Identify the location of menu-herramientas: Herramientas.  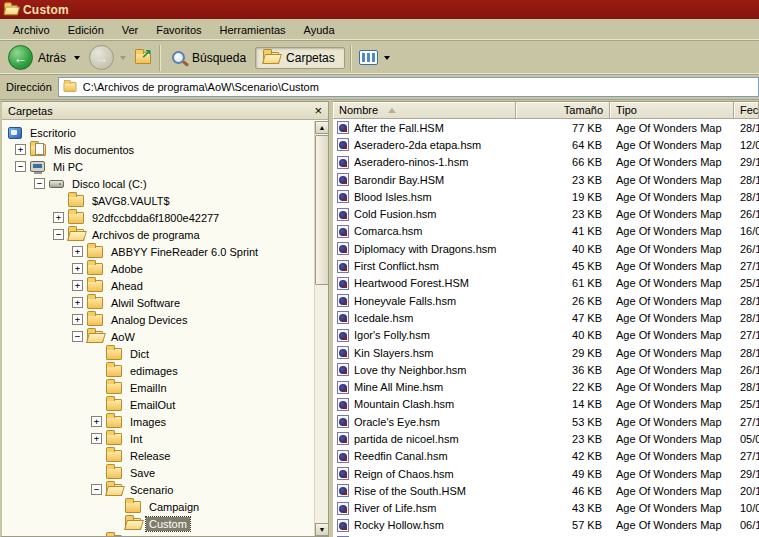
(253, 30).